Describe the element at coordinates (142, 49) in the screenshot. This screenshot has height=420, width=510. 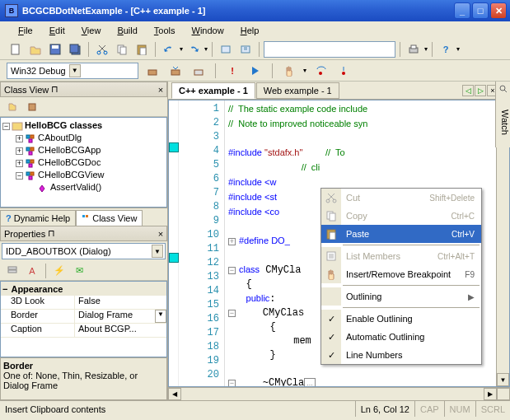
I see `paste-button` at that location.